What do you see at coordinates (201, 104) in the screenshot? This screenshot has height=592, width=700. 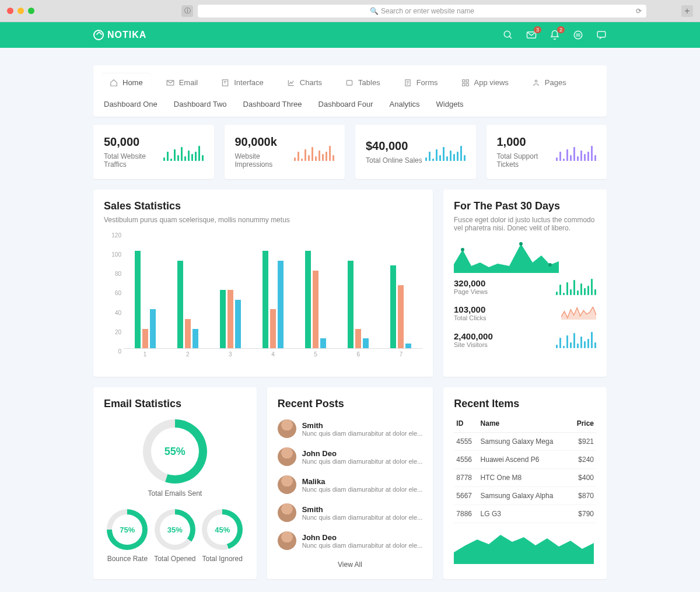 I see `subtab-dashboard-two: Dashboard Two` at bounding box center [201, 104].